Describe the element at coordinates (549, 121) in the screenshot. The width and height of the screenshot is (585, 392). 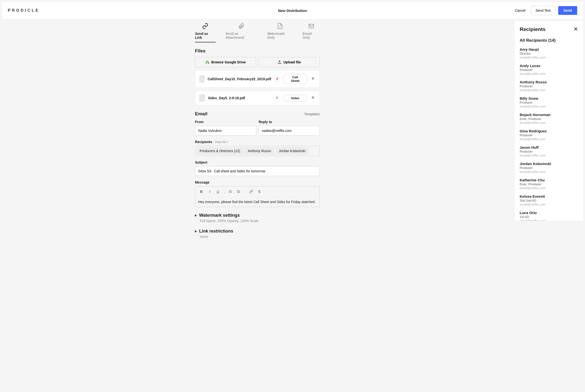
I see `recipients-panel: Recipients All Recipients (14) Amy Haupl…` at that location.